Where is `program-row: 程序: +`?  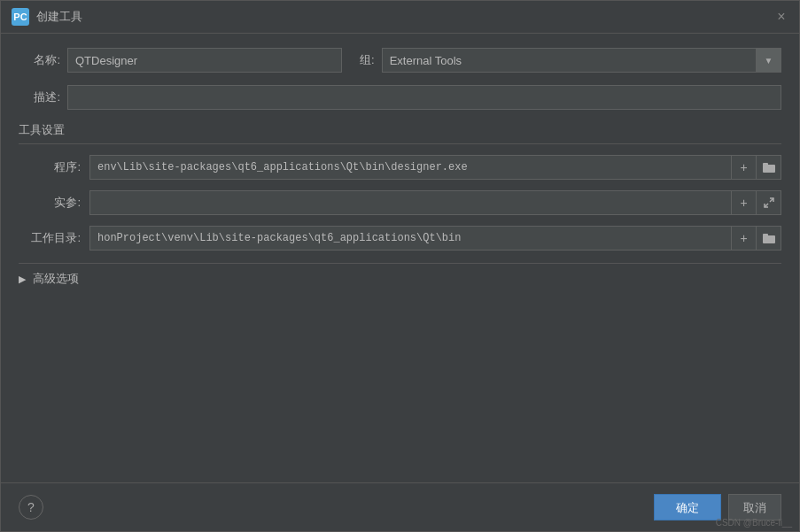
program-row: 程序: + is located at coordinates (400, 167).